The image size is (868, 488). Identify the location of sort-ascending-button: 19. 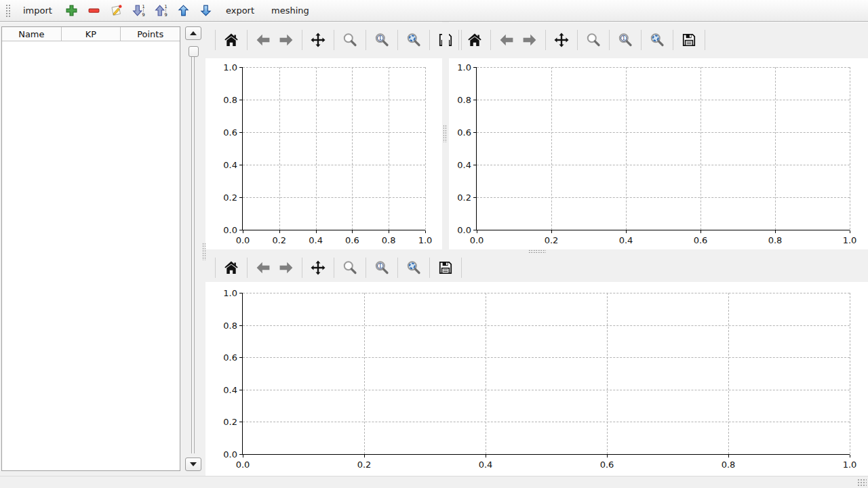
(161, 11).